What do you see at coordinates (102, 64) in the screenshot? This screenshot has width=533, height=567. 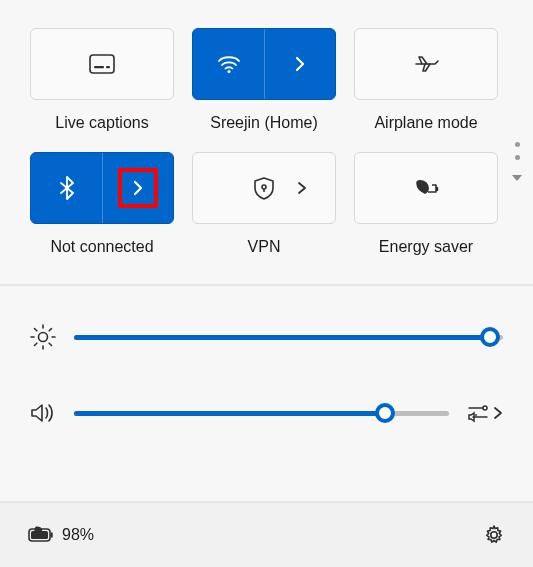 I see `live-captions-tile` at bounding box center [102, 64].